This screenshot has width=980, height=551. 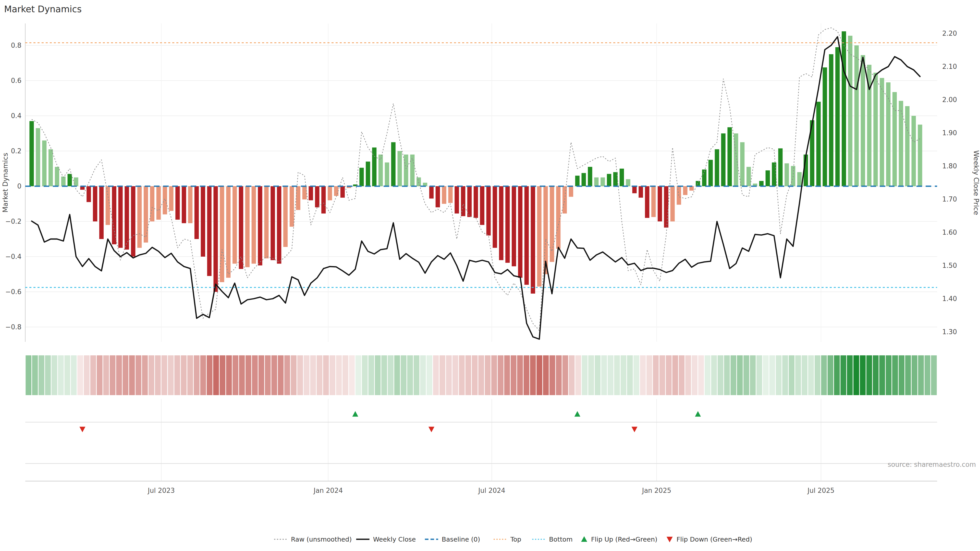 What do you see at coordinates (16, 45) in the screenshot?
I see `left-tick-label: 0.8` at bounding box center [16, 45].